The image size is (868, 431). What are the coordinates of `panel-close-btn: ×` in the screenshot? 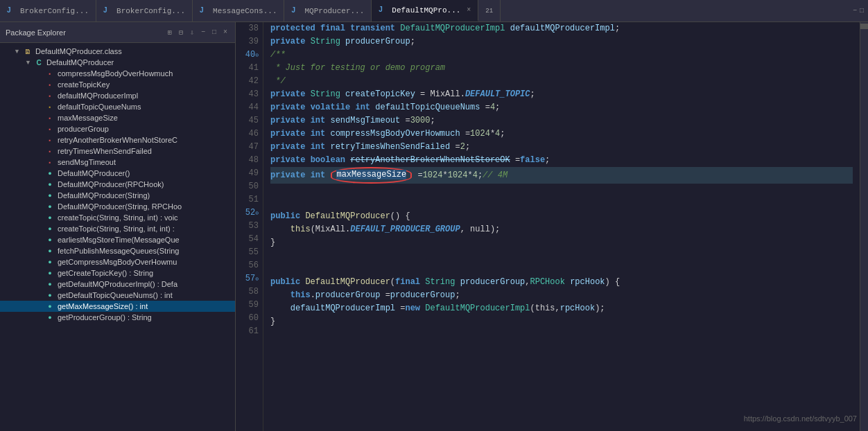 It's located at (225, 32).